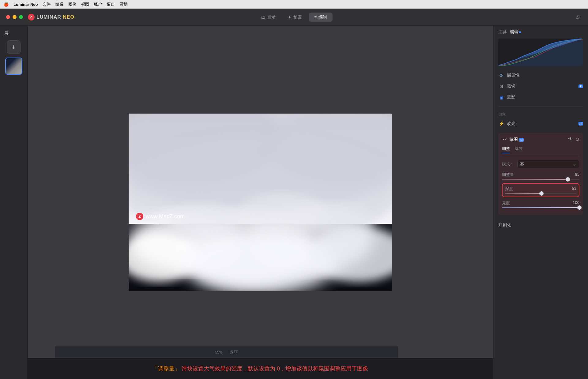 Image resolution: width=588 pixels, height=379 pixels. I want to click on share-button: ⎋, so click(578, 17).